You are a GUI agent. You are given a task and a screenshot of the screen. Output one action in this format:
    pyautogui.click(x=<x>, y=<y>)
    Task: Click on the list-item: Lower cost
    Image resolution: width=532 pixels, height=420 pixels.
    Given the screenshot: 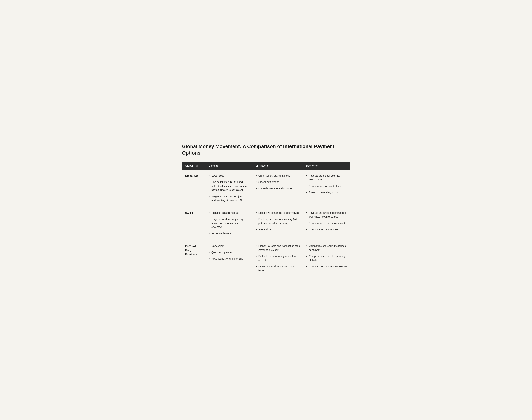 What is the action you would take?
    pyautogui.click(x=229, y=176)
    